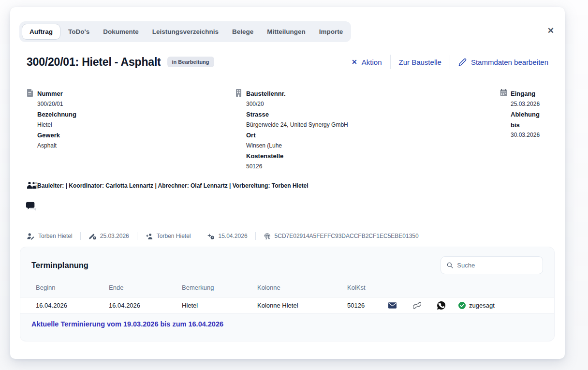  Describe the element at coordinates (297, 146) in the screenshot. I see `field-value: Winsen (Luhe` at that location.